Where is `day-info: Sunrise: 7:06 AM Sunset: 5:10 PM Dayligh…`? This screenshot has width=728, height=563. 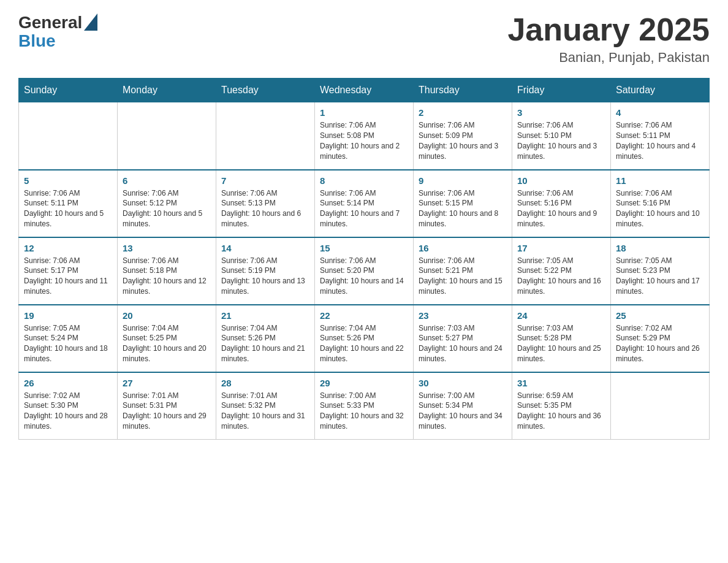 day-info: Sunrise: 7:06 AM Sunset: 5:10 PM Dayligh… is located at coordinates (561, 141).